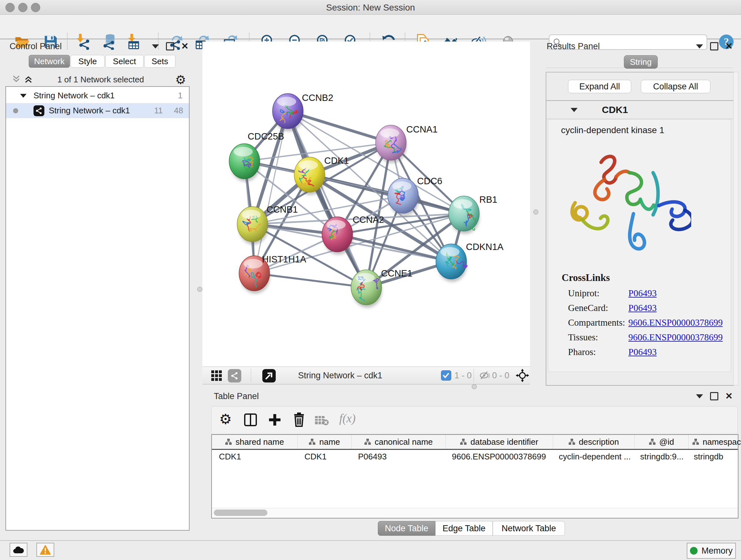 Image resolution: width=741 pixels, height=560 pixels. I want to click on birds-eye-view-icon, so click(217, 376).